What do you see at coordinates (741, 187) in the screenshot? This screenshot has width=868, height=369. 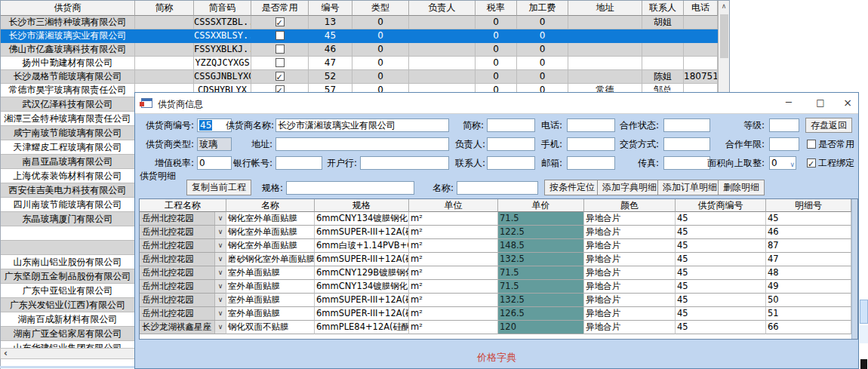 I see `delete-detail-button: 删除明细` at bounding box center [741, 187].